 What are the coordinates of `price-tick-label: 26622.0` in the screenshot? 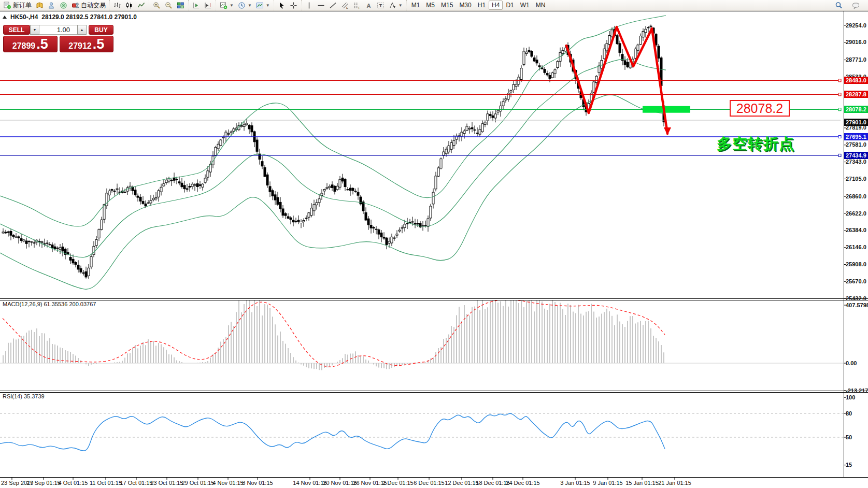 It's located at (856, 213).